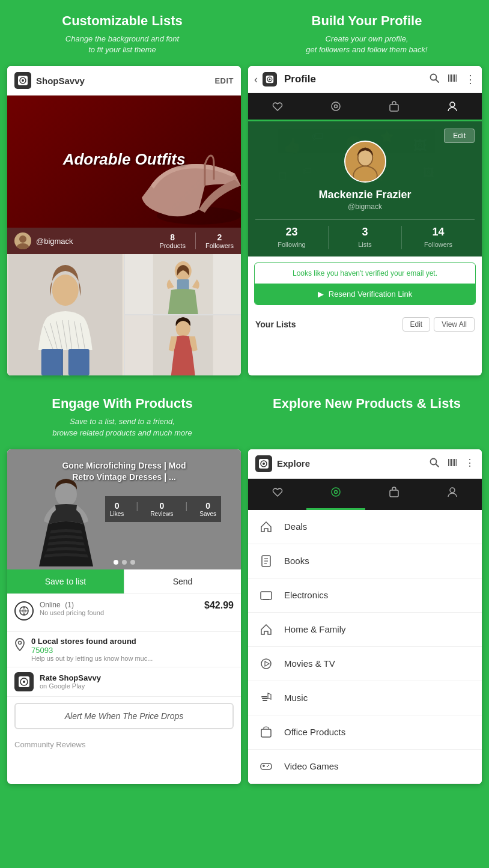 The image size is (489, 868). Describe the element at coordinates (470, 464) in the screenshot. I see `explore-more-icon: ⋮` at that location.